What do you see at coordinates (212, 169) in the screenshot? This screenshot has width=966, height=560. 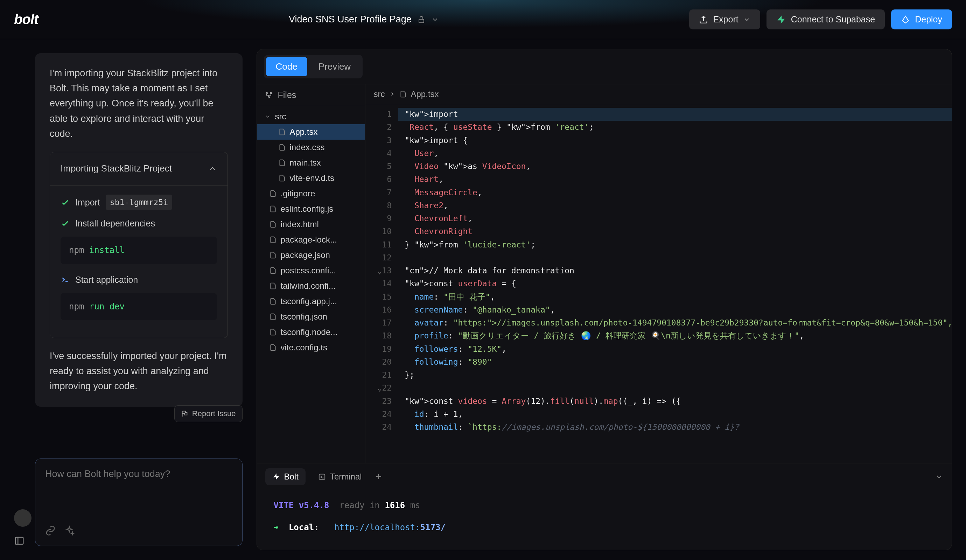 I see `chevron-up-icon` at bounding box center [212, 169].